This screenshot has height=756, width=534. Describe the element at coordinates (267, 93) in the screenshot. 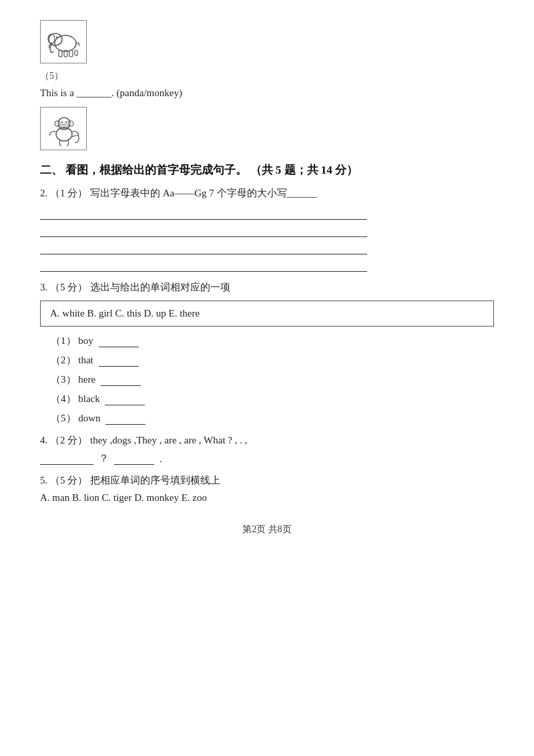

I see `fill-sentence: This is a _______. (panda/monkey)` at that location.